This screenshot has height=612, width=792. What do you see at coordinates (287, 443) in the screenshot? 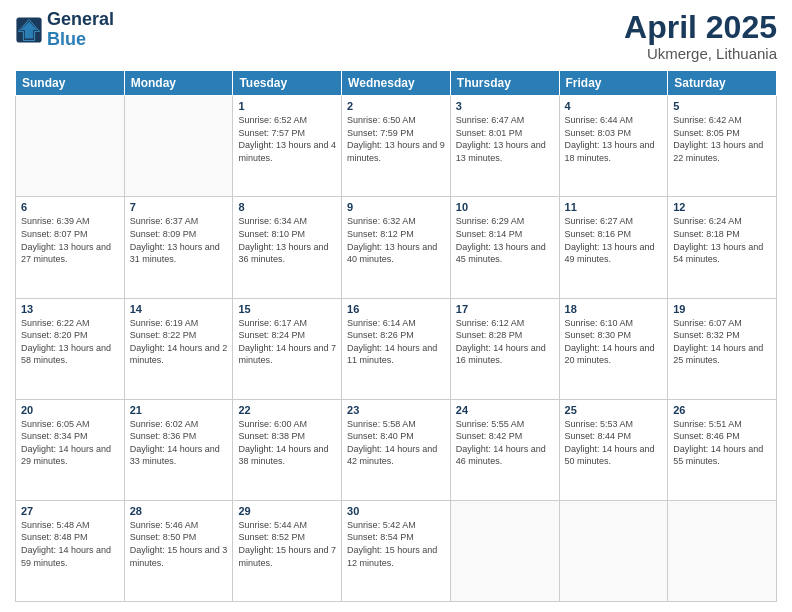
I see `day-info: Sunrise: 6:00 AMSunset: 8:38 PMDaylight:…` at bounding box center [287, 443].